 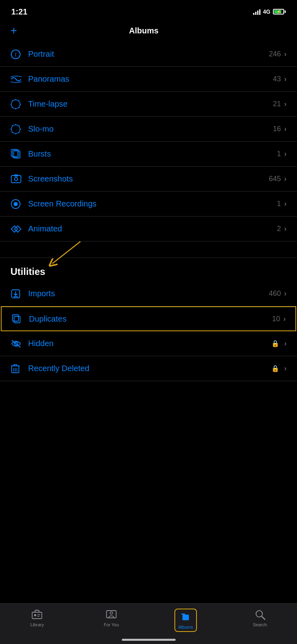 I want to click on tab-albums: Albums, so click(x=186, y=620).